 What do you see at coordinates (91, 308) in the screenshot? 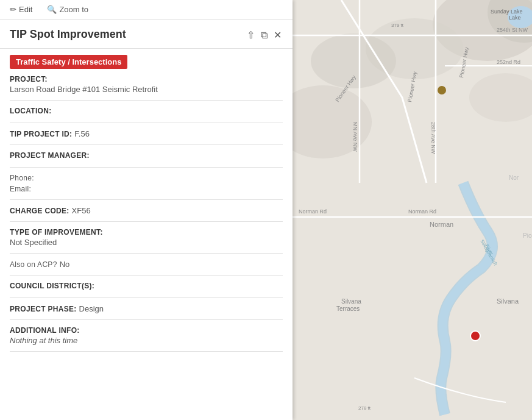
I see `phase-value: Design` at bounding box center [91, 308].